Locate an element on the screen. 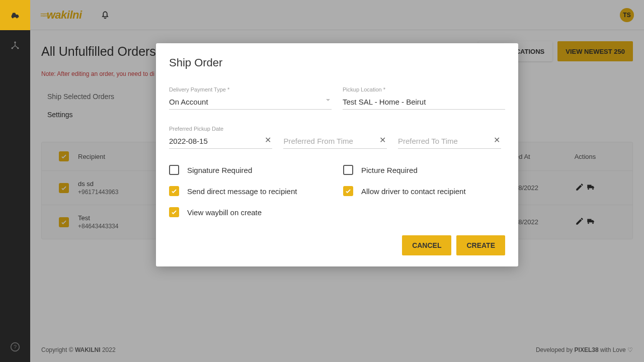  rail-logo is located at coordinates (15, 15).